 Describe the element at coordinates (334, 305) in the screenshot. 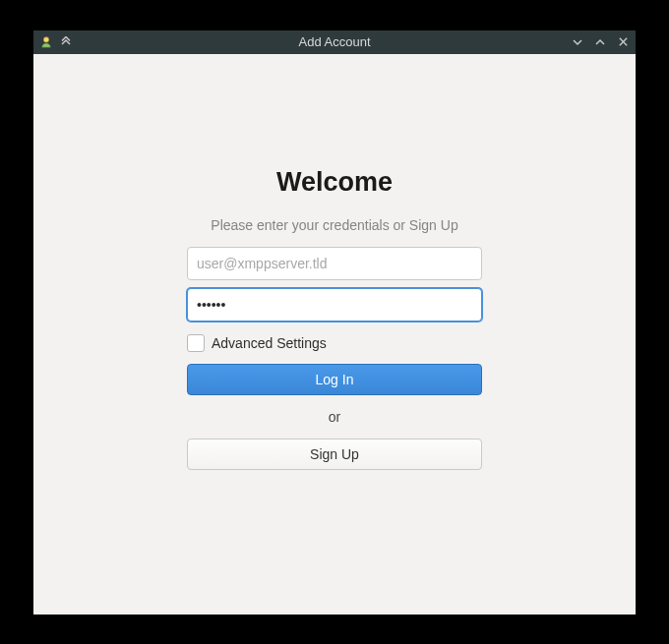

I see `password-input` at that location.